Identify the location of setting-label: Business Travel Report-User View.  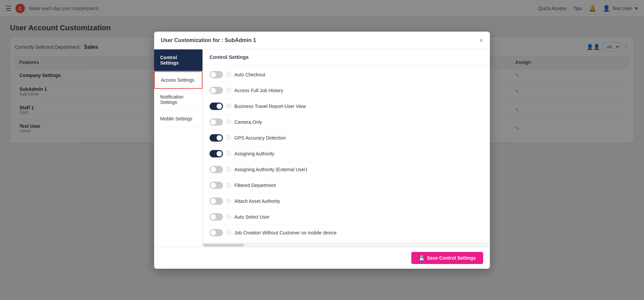
(270, 106).